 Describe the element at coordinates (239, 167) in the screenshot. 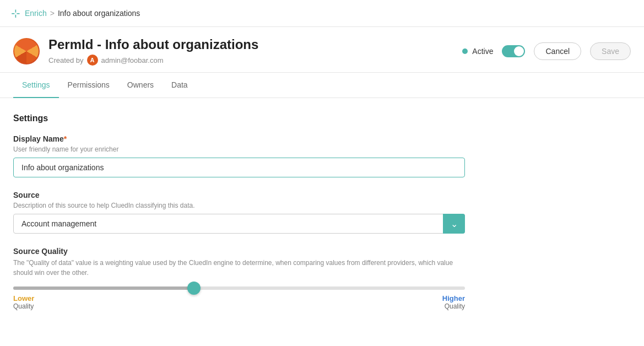

I see `display-name-input` at that location.